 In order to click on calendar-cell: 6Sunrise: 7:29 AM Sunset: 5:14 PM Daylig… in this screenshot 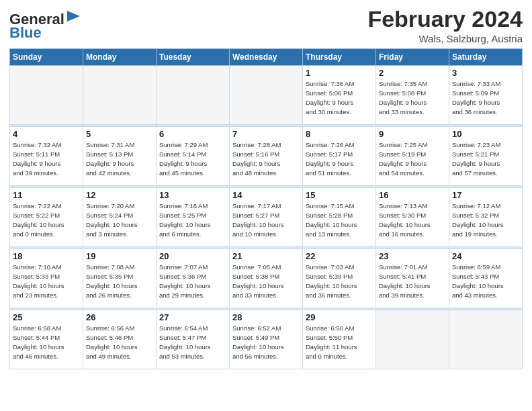, I will do `click(193, 156)`.